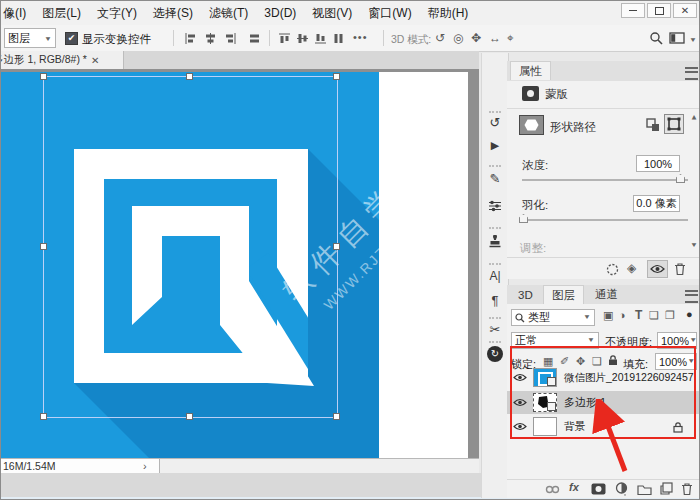 The image size is (700, 500). I want to click on auto-select-dropdown: 图层 ▼, so click(30, 38).